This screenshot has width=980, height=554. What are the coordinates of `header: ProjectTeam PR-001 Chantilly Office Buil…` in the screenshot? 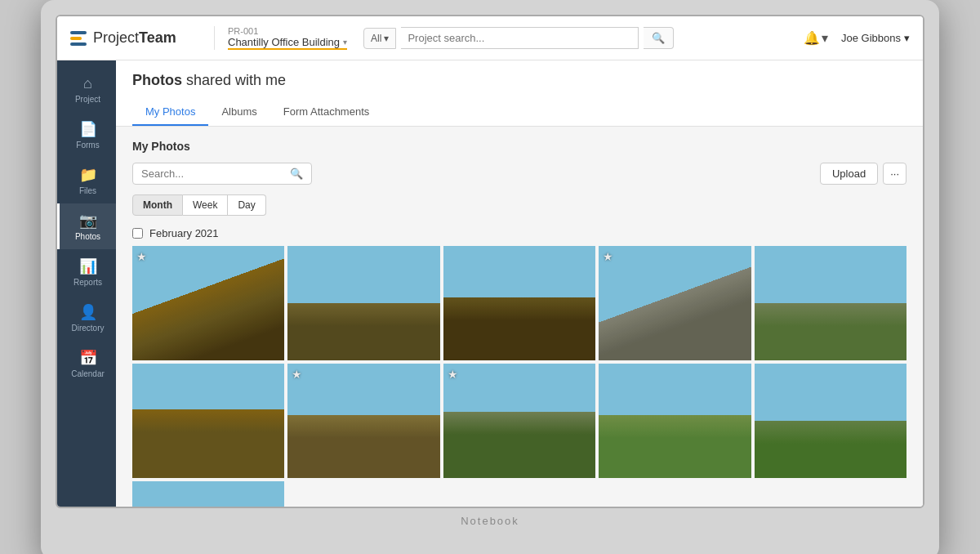 It's located at (490, 38).